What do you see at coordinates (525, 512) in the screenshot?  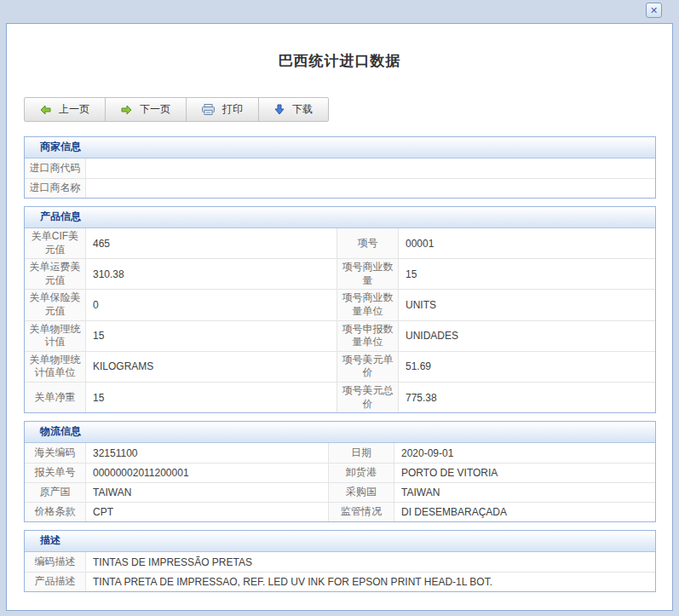 I see `field-value-regulatory-status: DI DESEMBARAÇADA` at bounding box center [525, 512].